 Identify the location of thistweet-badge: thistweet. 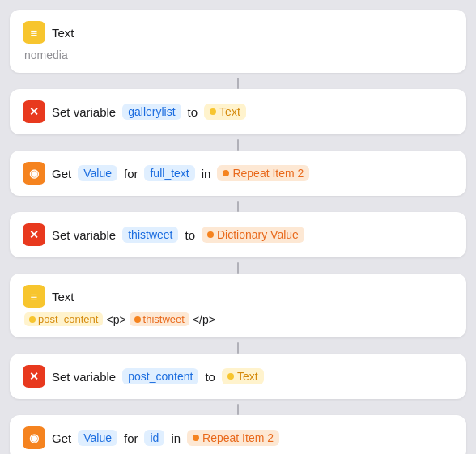
(151, 235).